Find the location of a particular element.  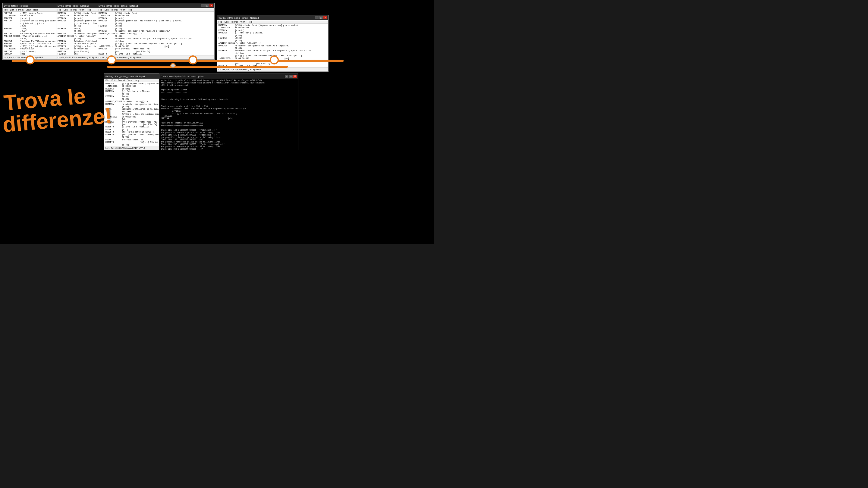

cmd-close-btn: ✕ is located at coordinates (295, 76).